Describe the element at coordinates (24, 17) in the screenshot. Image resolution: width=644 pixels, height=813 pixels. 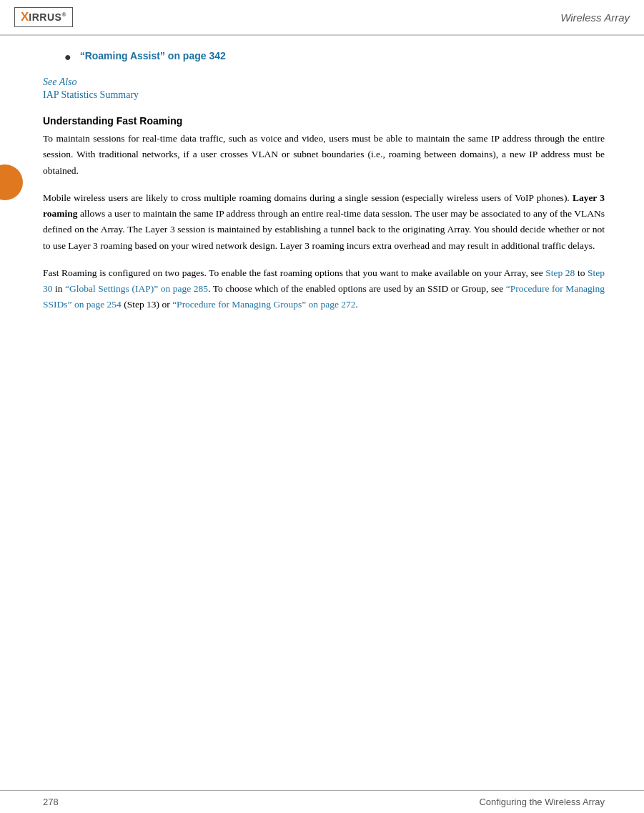
I see `logo-x-letter: X` at that location.